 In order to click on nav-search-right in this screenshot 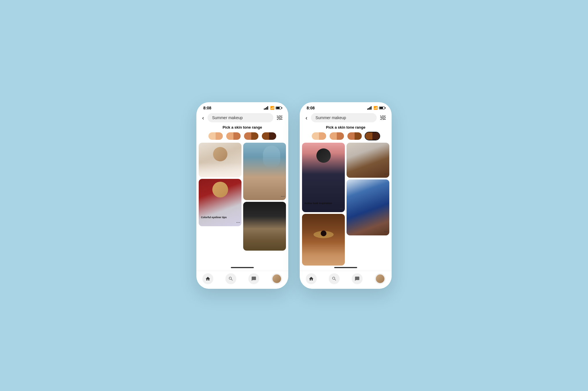, I will do `click(334, 279)`.